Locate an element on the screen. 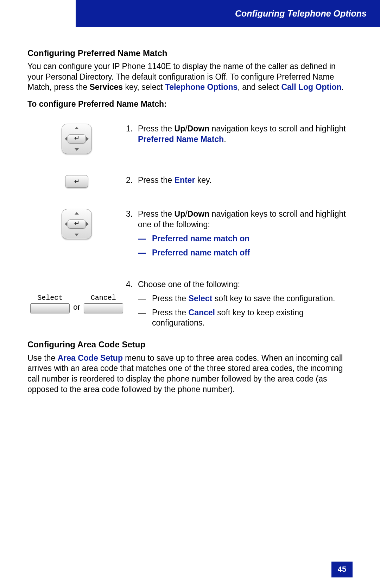  step-text: Press the Enter key. is located at coordinates (245, 180).